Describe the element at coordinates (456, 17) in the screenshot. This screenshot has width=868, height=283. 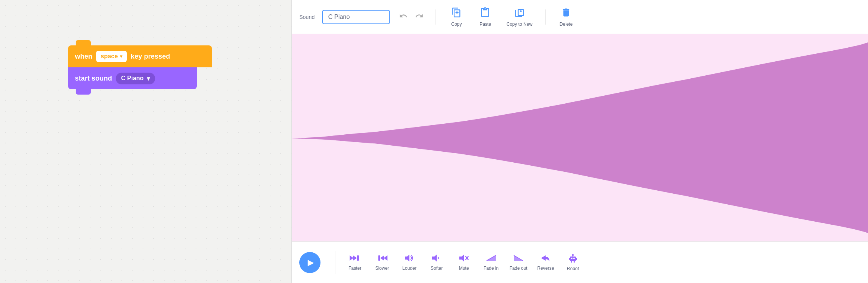
I see `copy-button: Copy` at that location.